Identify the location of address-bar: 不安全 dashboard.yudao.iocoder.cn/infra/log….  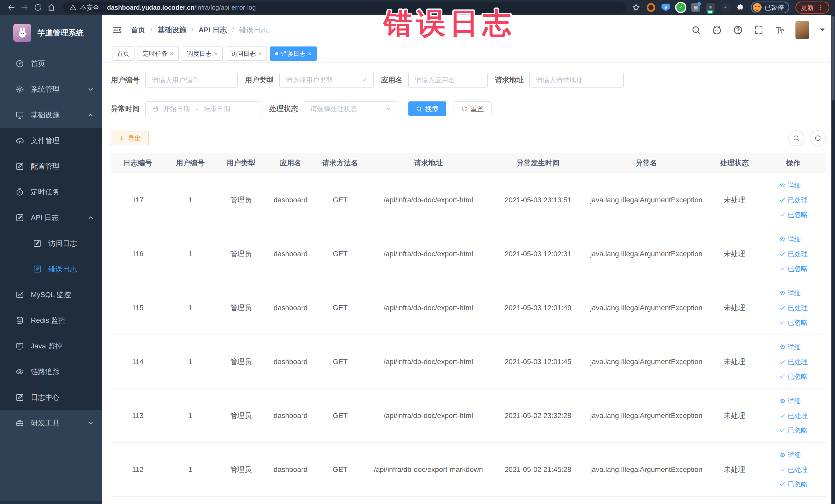
(344, 7).